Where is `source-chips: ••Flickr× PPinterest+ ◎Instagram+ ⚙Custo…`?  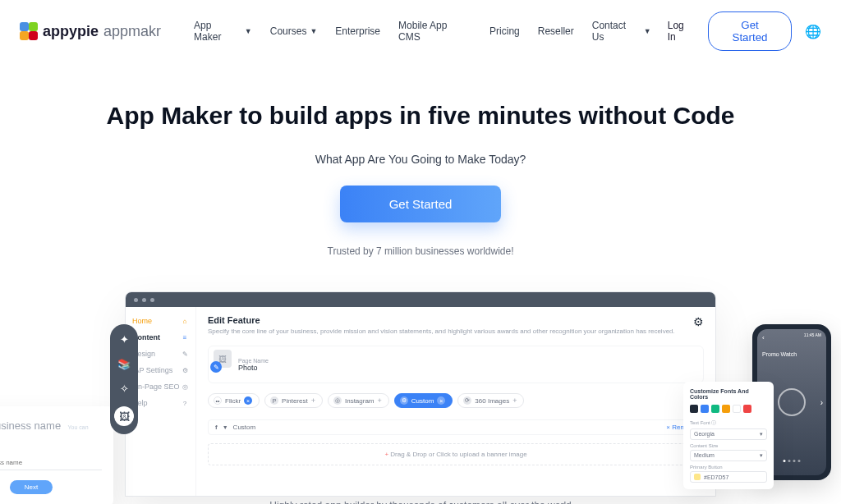
source-chips: ••Flickr× PPinterest+ ◎Instagram+ ⚙Custo… is located at coordinates (456, 401).